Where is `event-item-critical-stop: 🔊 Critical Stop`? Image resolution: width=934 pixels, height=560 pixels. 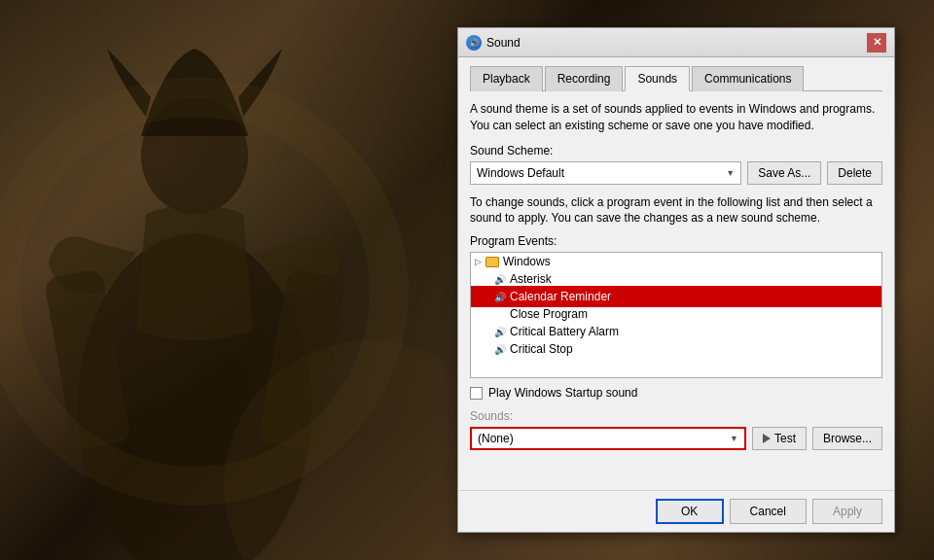 event-item-critical-stop: 🔊 Critical Stop is located at coordinates (676, 349).